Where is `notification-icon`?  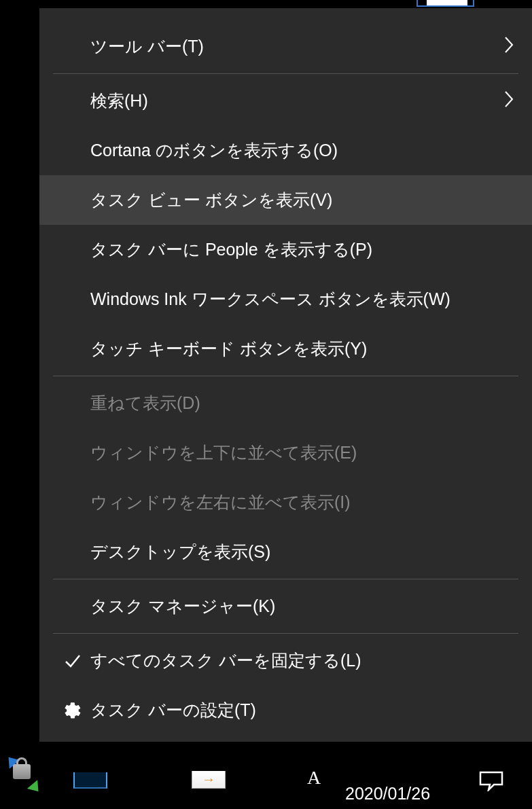 notification-icon is located at coordinates (491, 780).